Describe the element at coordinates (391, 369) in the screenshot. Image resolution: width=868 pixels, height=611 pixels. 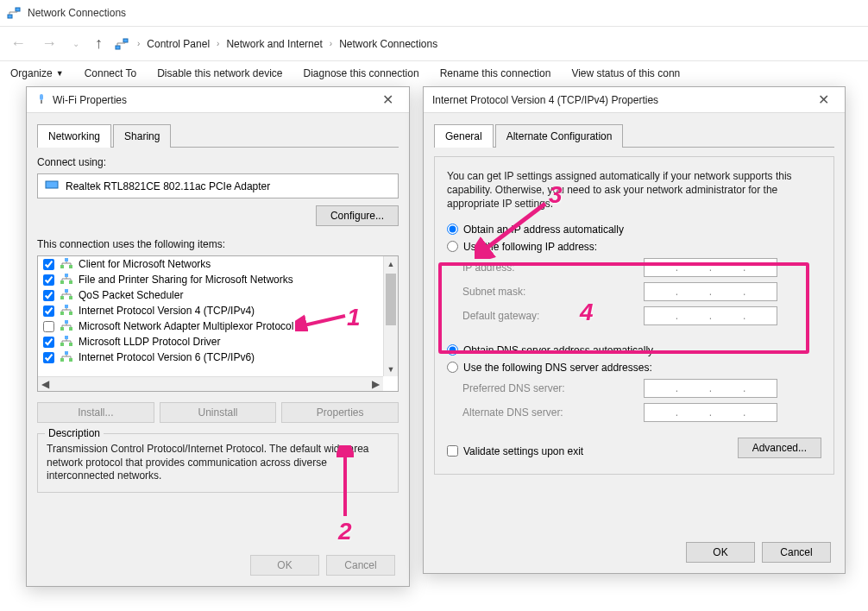
I see `scroll-down-icon: ▼` at that location.